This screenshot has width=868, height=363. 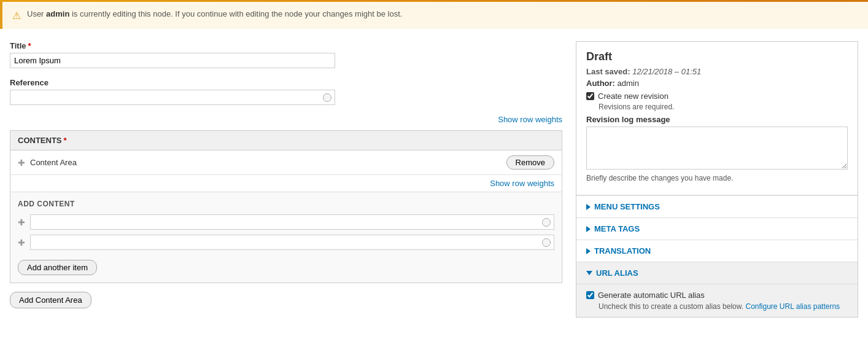 I want to click on create-revision-checkbox, so click(x=591, y=96).